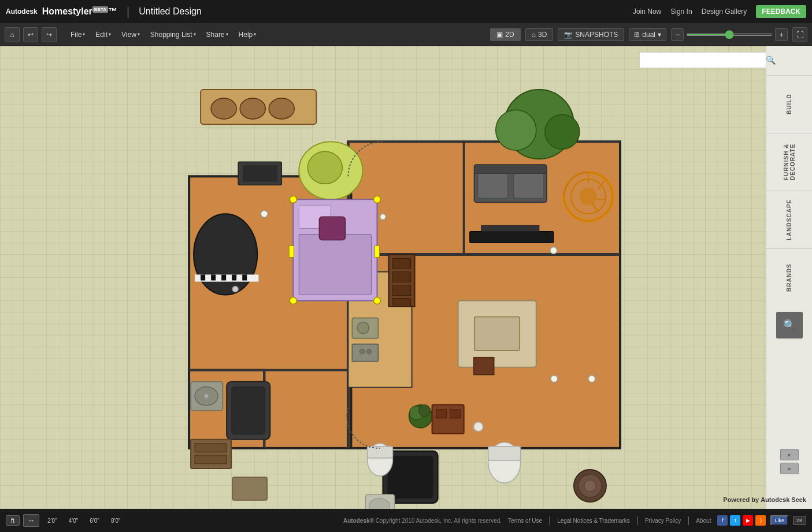 Image resolution: width=812 pixels, height=532 pixels. Describe the element at coordinates (771, 60) in the screenshot. I see `search-icon-button: 🔍` at that location.